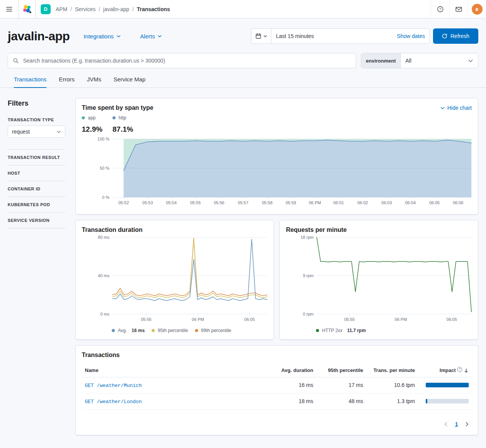 This screenshot has height=448, width=486. I want to click on facet-transaction-result: TRANSACTION RESULT, so click(36, 157).